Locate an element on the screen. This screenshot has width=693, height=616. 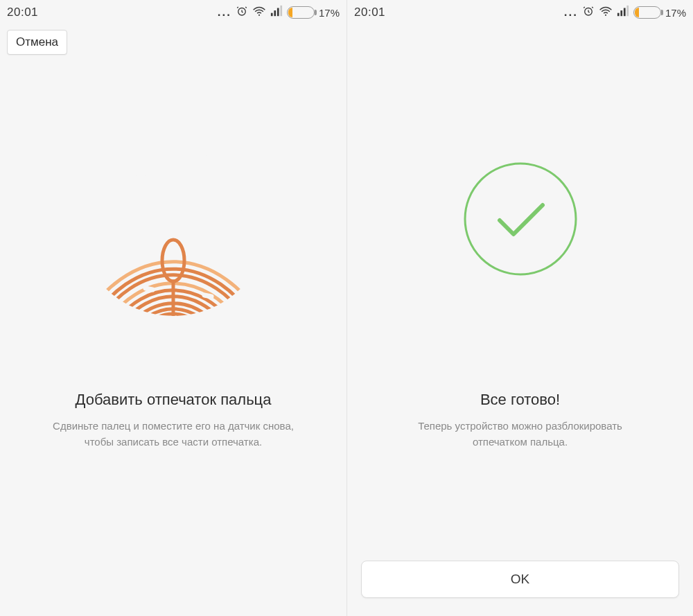
screen1-title: Добавить отпечаток пальца is located at coordinates (173, 400).